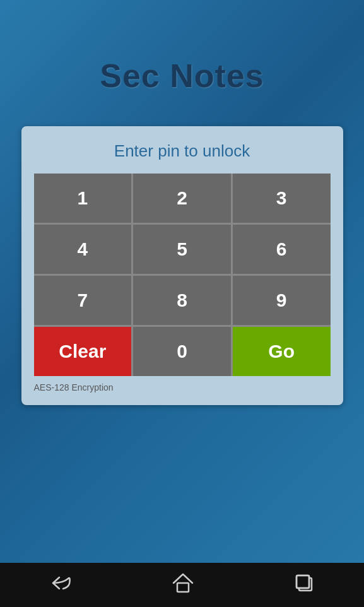 This screenshot has width=364, height=607. Describe the element at coordinates (83, 198) in the screenshot. I see `key-1: 1` at that location.